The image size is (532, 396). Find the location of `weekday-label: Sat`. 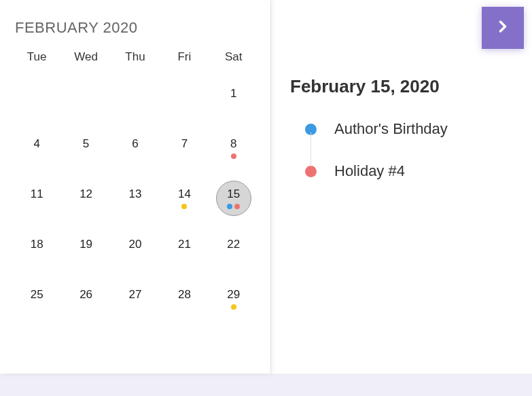

weekday-label: Sat is located at coordinates (234, 57).